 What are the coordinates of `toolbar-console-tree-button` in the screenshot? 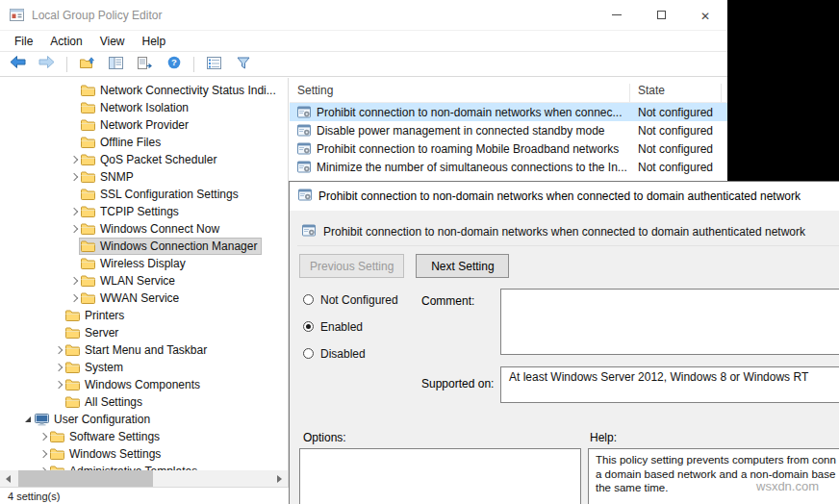 It's located at (115, 64).